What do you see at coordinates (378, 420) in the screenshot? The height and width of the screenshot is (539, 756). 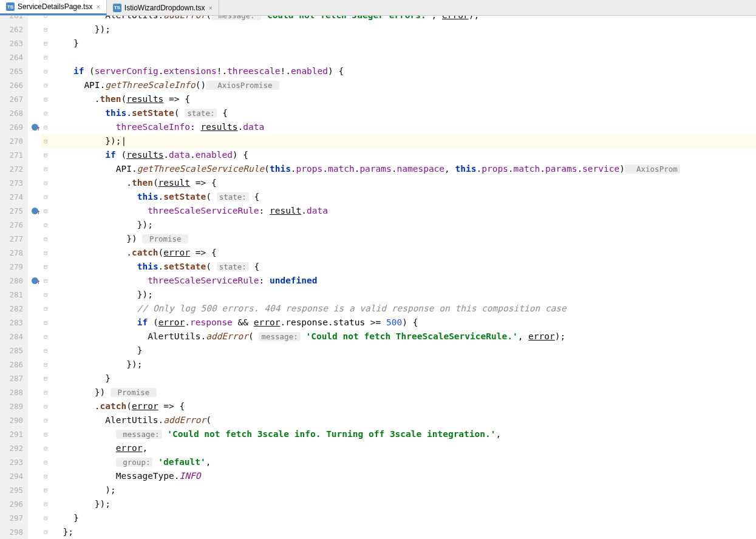 I see `code-line: 290⊟ AlertUtils.addError(` at bounding box center [378, 420].